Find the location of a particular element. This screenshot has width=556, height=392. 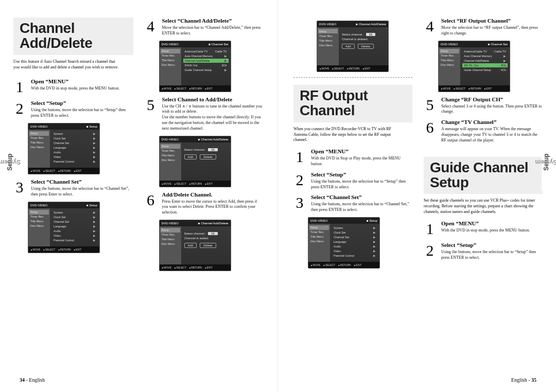

step-3: 3 Select “Channel Set” Using the buttons… is located at coordinates (73, 188).